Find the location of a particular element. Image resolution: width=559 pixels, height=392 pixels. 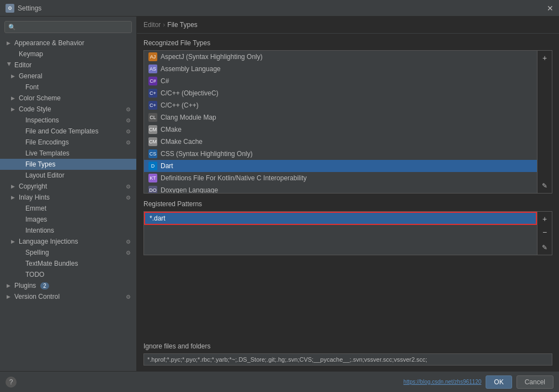

remove-pattern-button: − is located at coordinates (545, 232).